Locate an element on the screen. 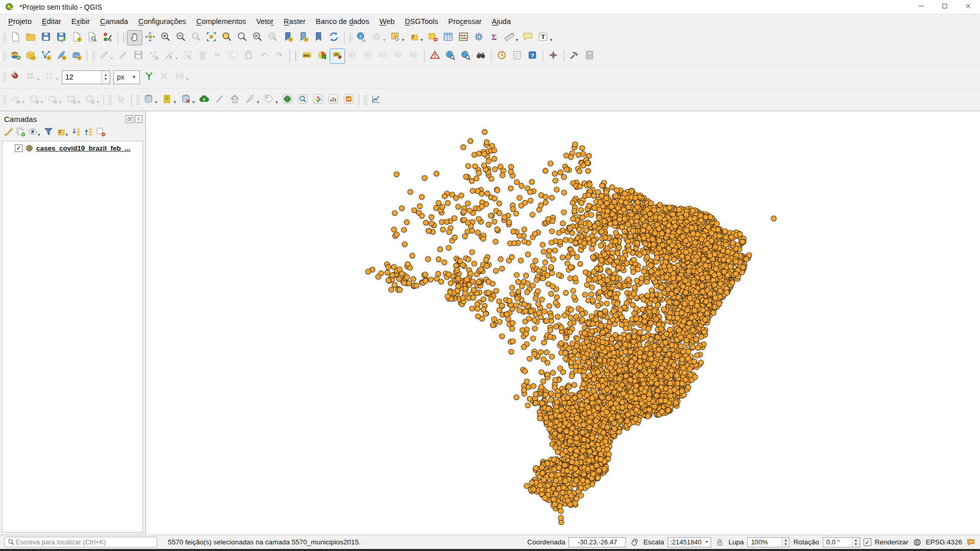  zoom-next-button is located at coordinates (273, 38).